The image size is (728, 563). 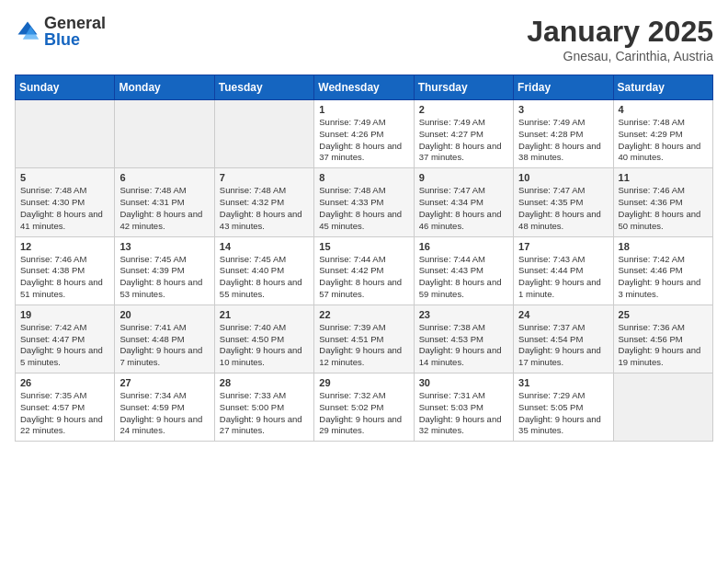 I want to click on day-info: Sunrise: 7:49 AM Sunset: 4:26 PM Dayligh…, so click(x=364, y=140).